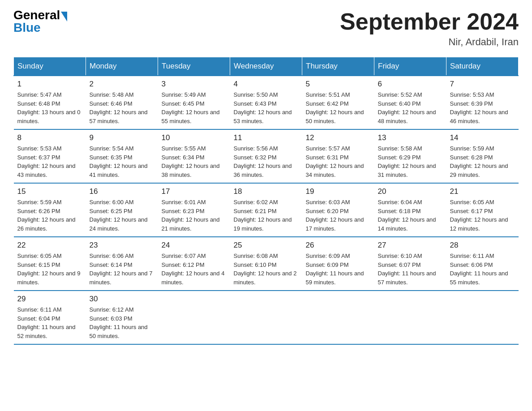 This screenshot has height=411, width=532. I want to click on calendar-cell: 7Sunrise: 5:53 AMSunset: 6:39 PMDaylight…, so click(483, 103).